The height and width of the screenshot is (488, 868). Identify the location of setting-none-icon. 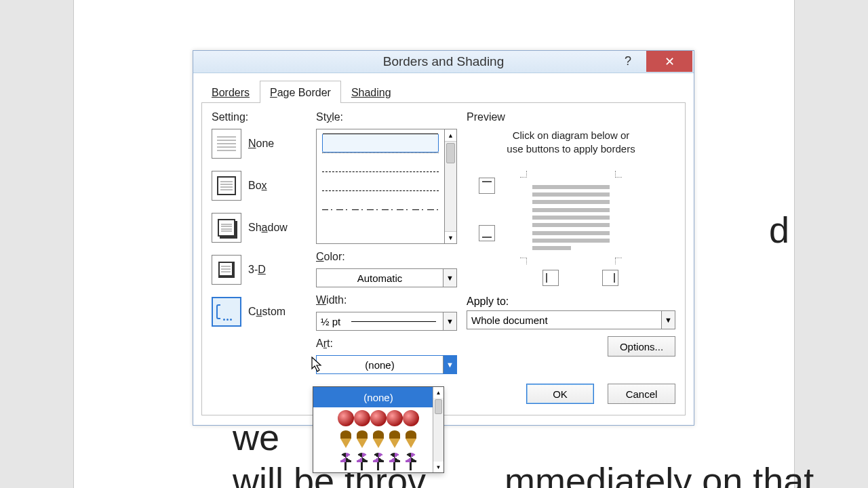
(226, 144).